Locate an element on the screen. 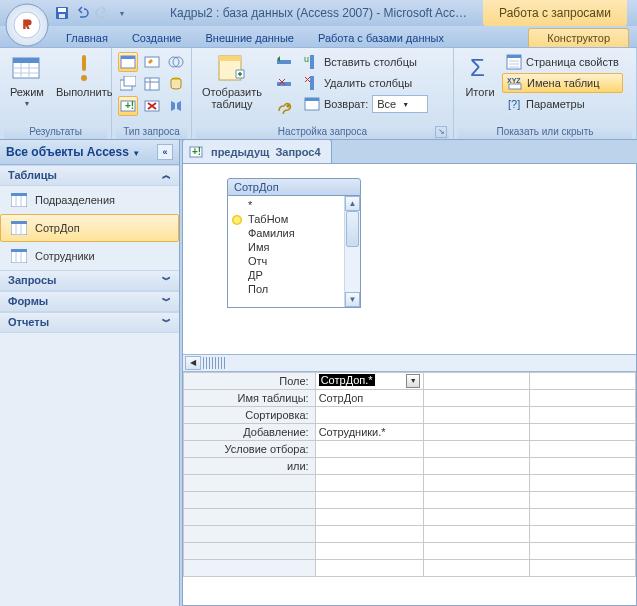 The height and width of the screenshot is (606, 637). group-label-results: Результаты is located at coordinates (56, 132).